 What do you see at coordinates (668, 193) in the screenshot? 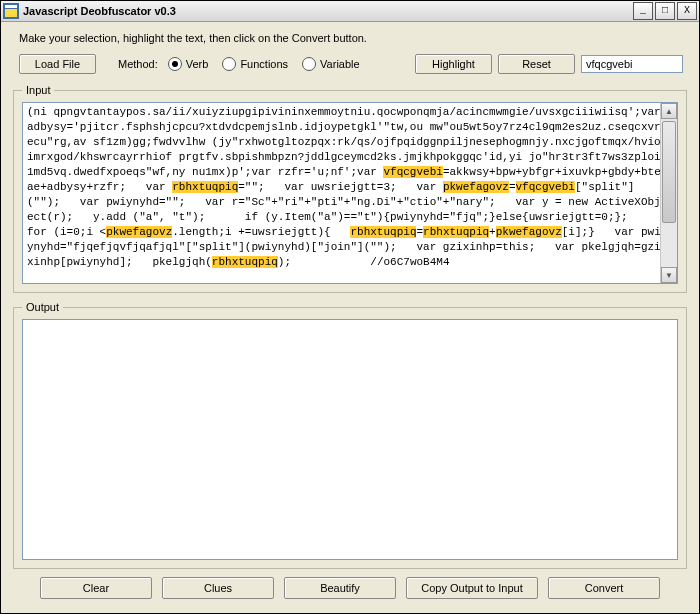
I see `scrollbar: ▲ ▼` at bounding box center [668, 193].